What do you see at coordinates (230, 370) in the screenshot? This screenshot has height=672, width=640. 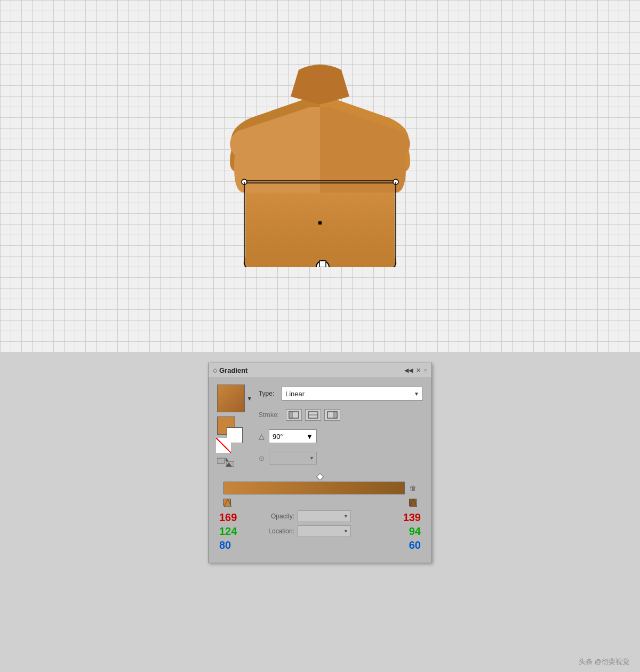 I see `panel-title-left: ◇ Gradient` at bounding box center [230, 370].